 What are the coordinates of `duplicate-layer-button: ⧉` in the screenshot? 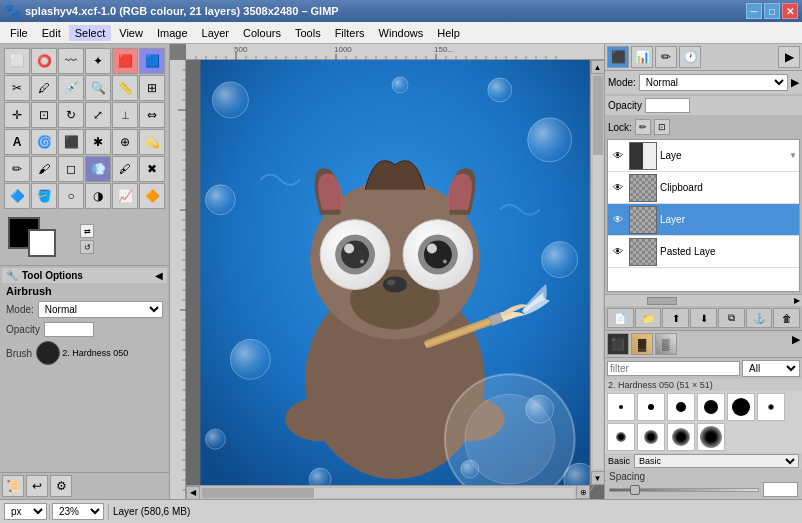 It's located at (732, 318).